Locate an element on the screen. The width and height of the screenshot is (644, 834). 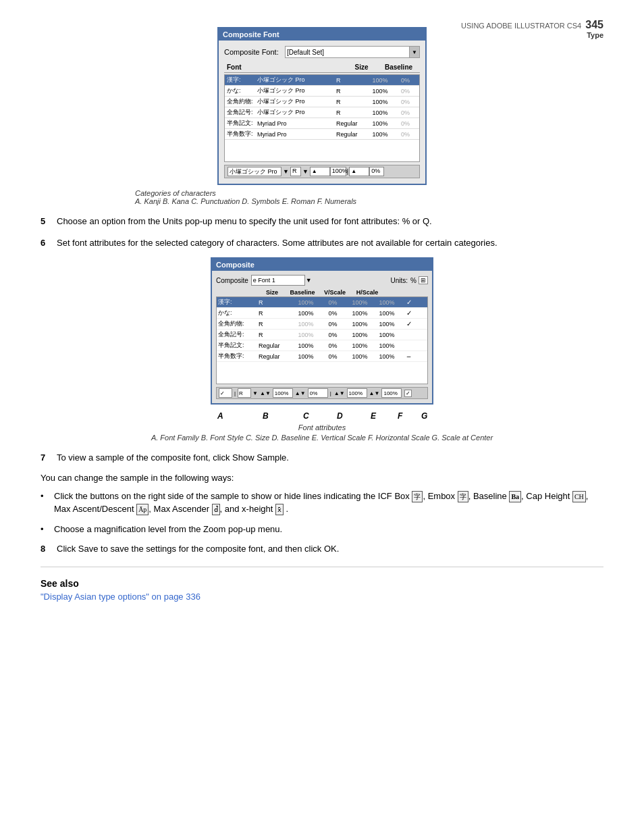
row0-style: R is located at coordinates (351, 80).